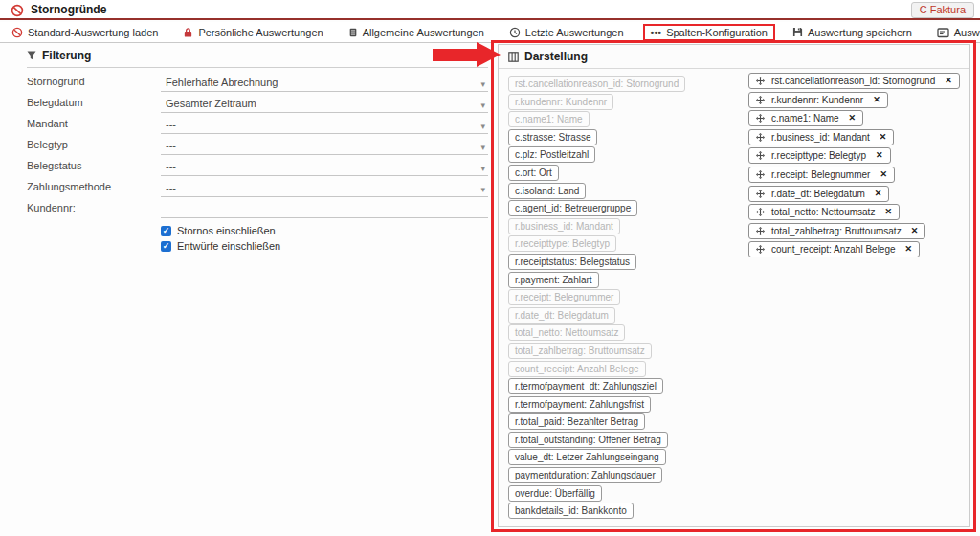 The height and width of the screenshot is (536, 980). What do you see at coordinates (819, 155) in the screenshot?
I see `selected-column-chip: r.receipttype: Belegtyp ✕` at bounding box center [819, 155].